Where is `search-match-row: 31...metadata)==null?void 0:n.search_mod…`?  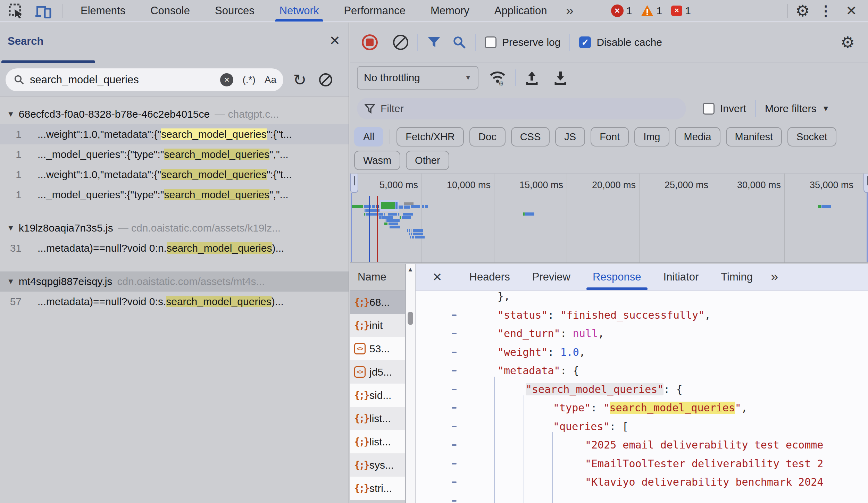 search-match-row: 31...metadata)==null?void 0:n.search_mod… is located at coordinates (174, 248).